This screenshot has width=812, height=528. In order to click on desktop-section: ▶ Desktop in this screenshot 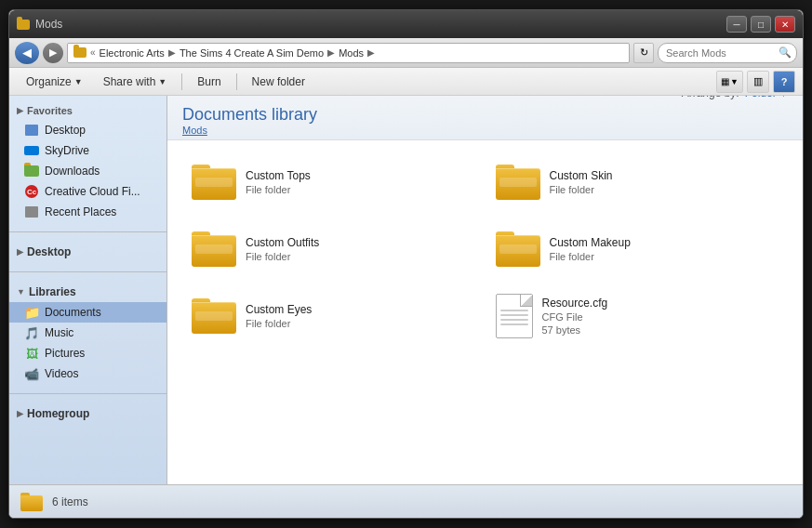, I will do `click(87, 252)`.